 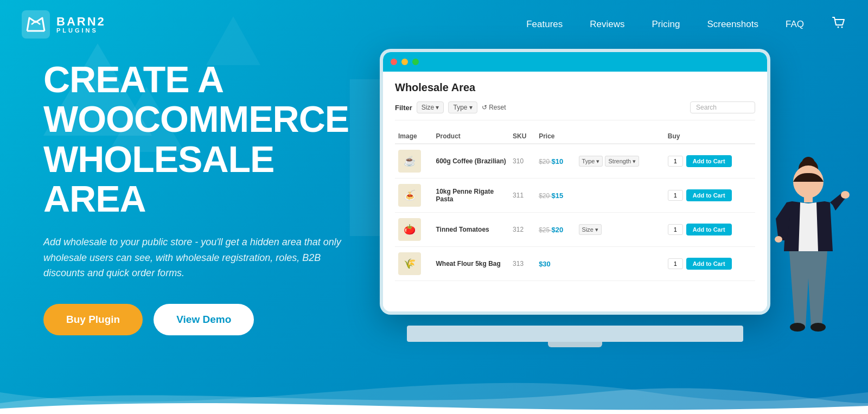 I want to click on filter-type: Type ▾, so click(x=462, y=107).